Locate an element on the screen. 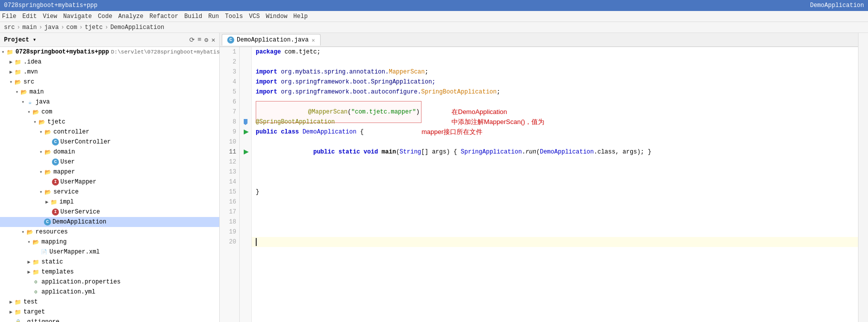 This screenshot has width=868, height=322. editor-tab-demoapplication: C DemoApplication.java ✕ is located at coordinates (271, 40).